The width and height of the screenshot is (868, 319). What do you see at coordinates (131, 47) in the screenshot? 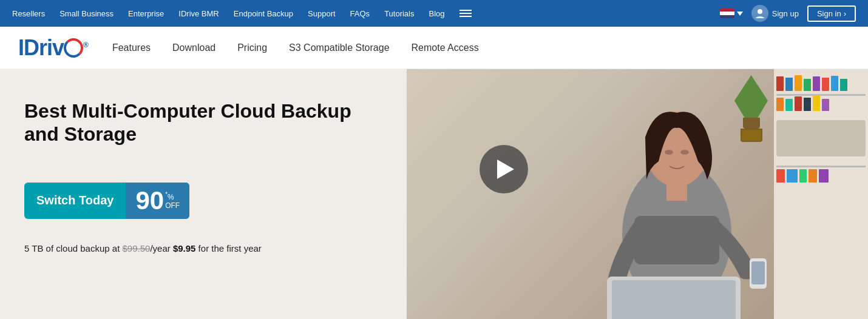
I see `nav-features: Features` at bounding box center [131, 47].